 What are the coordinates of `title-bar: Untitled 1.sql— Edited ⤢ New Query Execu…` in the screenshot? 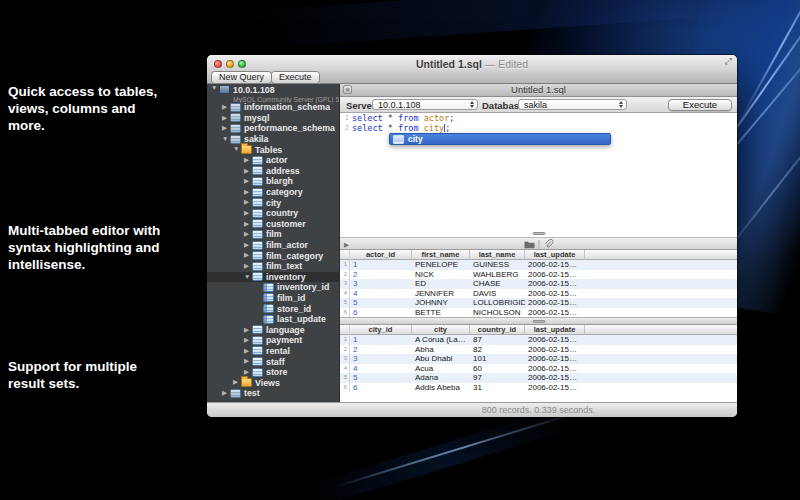 It's located at (472, 70).